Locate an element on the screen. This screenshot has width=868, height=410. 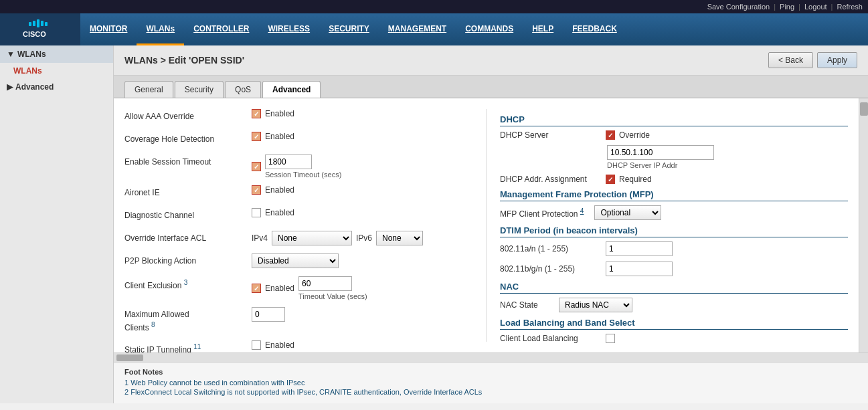
footnote-1-link: 1 Web Policy cannot be used in combinati… is located at coordinates (214, 383).